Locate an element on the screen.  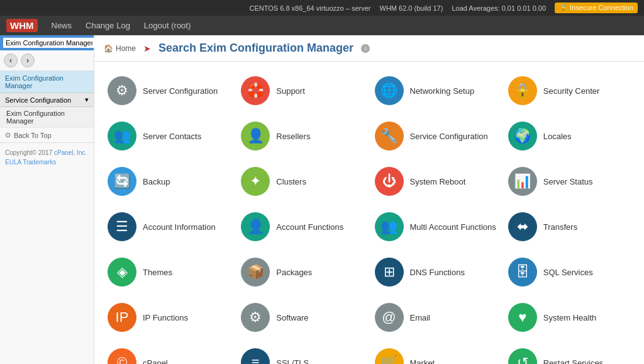
grid-item-support: 🛟Support is located at coordinates (302, 91).